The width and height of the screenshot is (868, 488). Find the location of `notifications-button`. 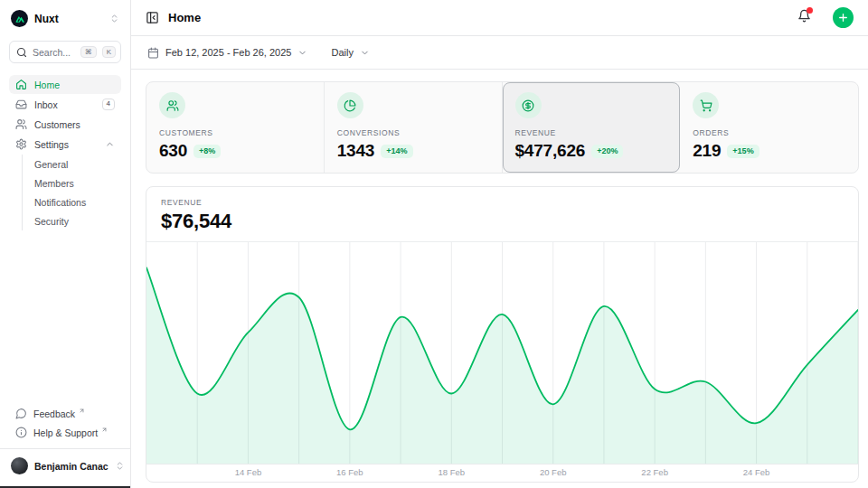

notifications-button is located at coordinates (805, 18).